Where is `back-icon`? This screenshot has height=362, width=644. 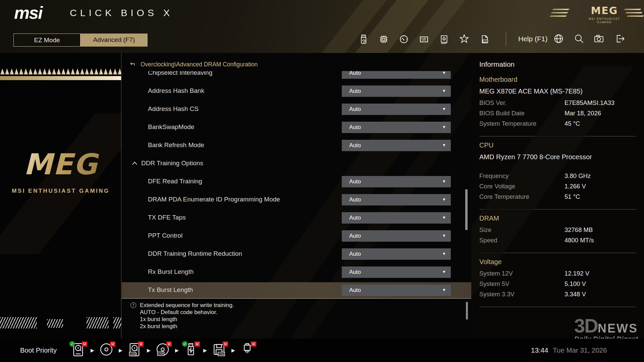 back-icon is located at coordinates (133, 64).